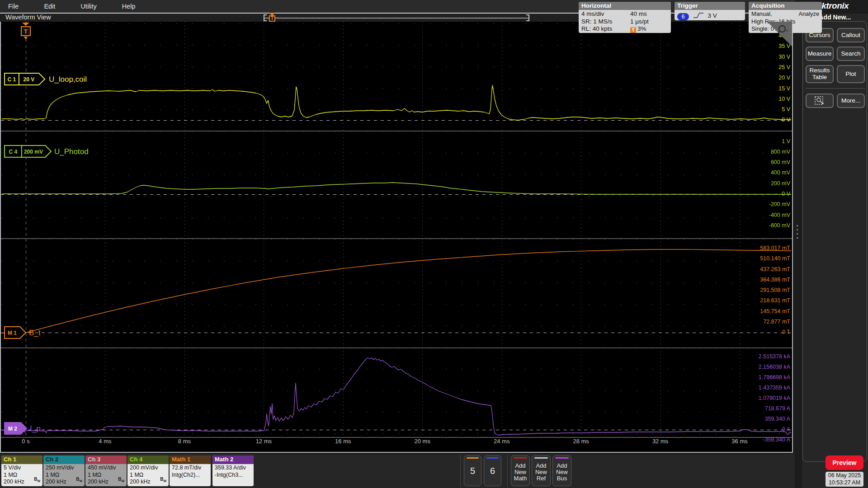  Describe the element at coordinates (765, 429) in the screenshot. I see `y-axis-tick-label-m2: 0 A` at that location.